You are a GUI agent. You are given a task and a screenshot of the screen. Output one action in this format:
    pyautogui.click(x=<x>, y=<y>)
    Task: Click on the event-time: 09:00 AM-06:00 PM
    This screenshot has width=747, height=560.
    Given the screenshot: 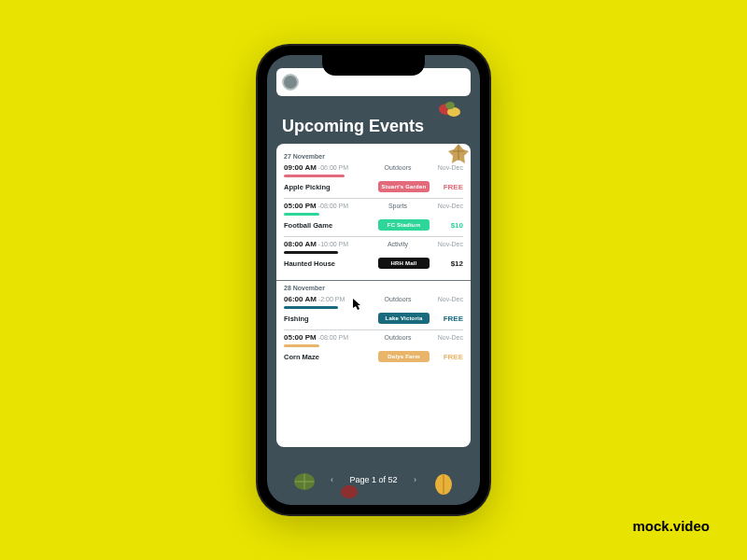 What is the action you would take?
    pyautogui.click(x=327, y=168)
    